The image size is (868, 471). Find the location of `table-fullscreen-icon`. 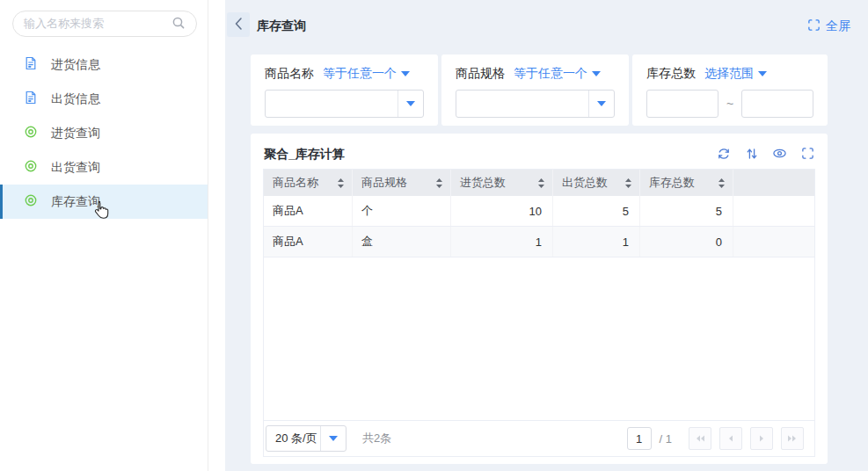

table-fullscreen-icon is located at coordinates (807, 153).